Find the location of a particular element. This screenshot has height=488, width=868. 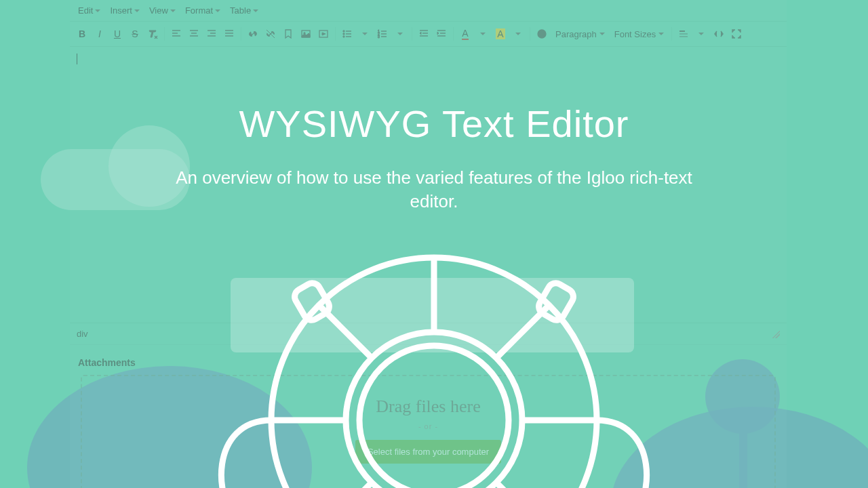

formats-button is located at coordinates (684, 34).